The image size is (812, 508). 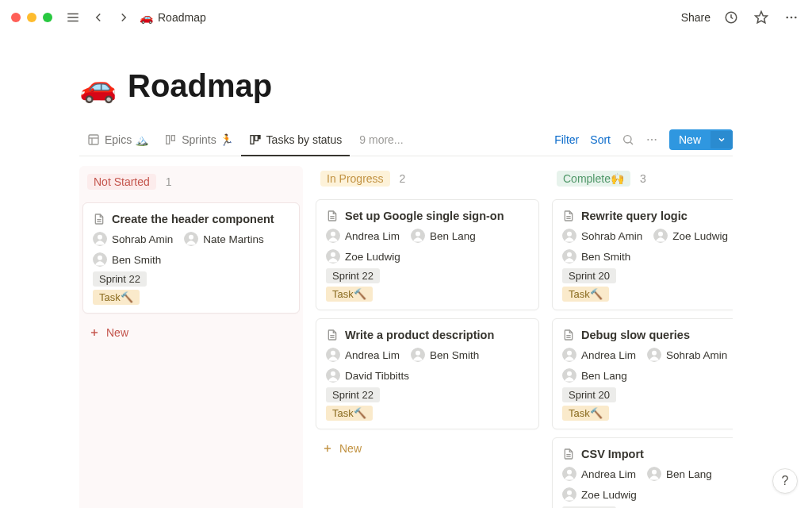 What do you see at coordinates (427, 246) in the screenshot?
I see `assignee-list: Andrea LimBen LangZoe Ludwig` at bounding box center [427, 246].